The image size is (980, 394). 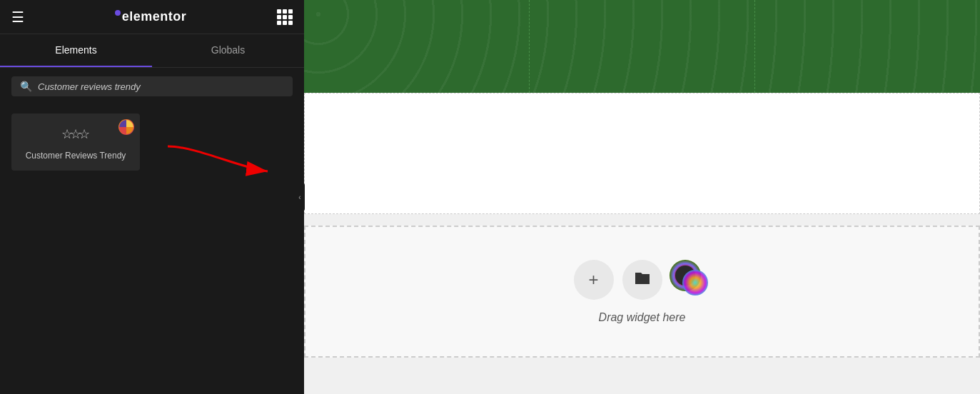 I want to click on widget-badge, so click(x=126, y=127).